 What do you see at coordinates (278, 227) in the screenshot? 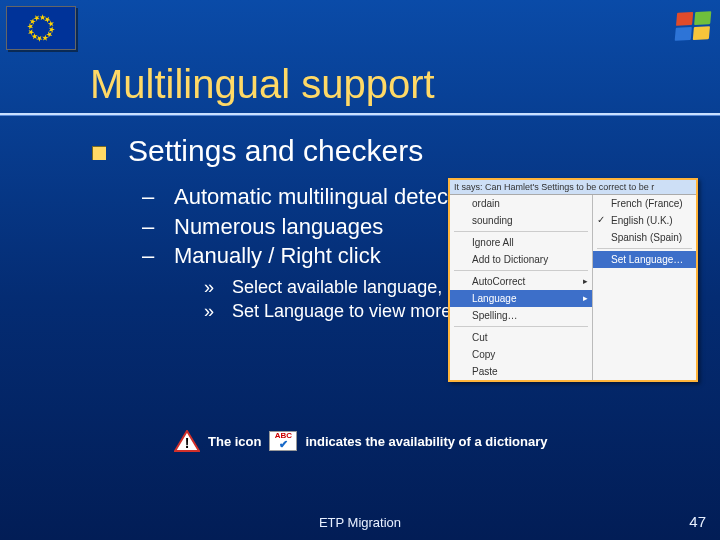
I see `bullet-text: Numerous languages` at bounding box center [278, 227].